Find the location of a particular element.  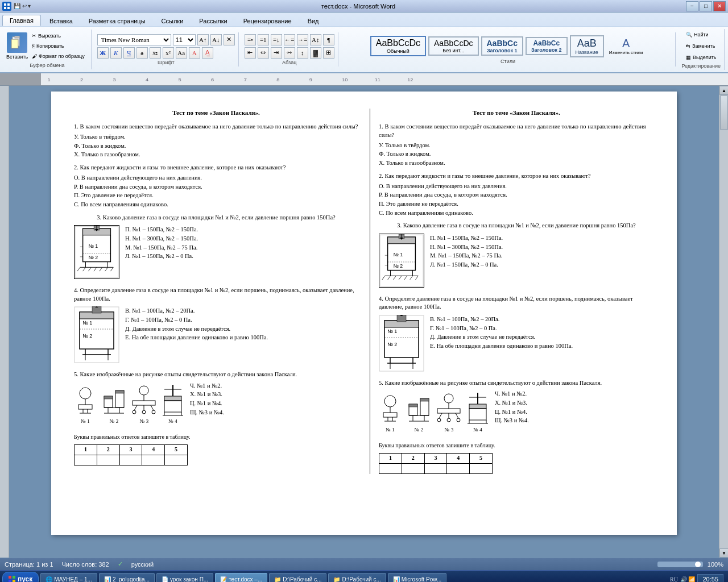

shading-button: ▓ is located at coordinates (316, 53).